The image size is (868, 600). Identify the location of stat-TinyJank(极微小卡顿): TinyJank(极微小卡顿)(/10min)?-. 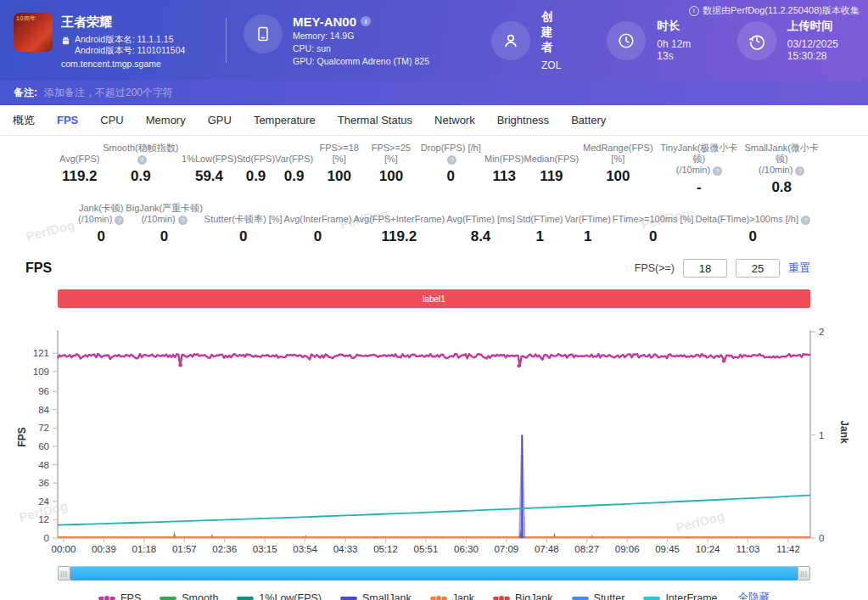
(699, 170).